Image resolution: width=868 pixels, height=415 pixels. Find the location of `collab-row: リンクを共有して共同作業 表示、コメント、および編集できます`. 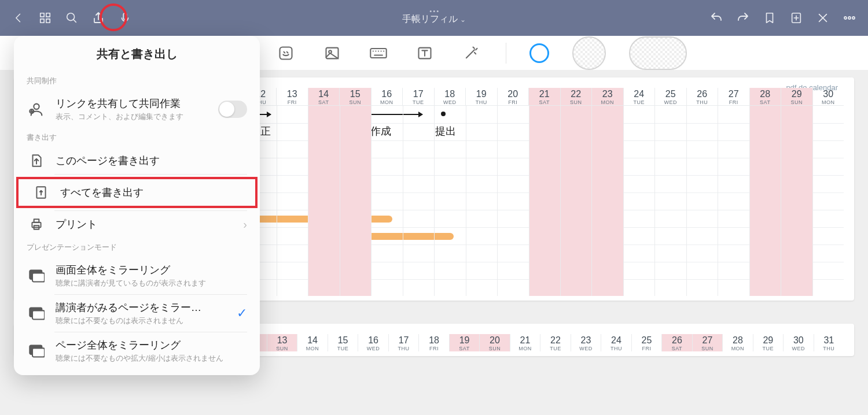

collab-row: リンクを共有して共同作業 表示、コメント、および編集できます is located at coordinates (137, 109).